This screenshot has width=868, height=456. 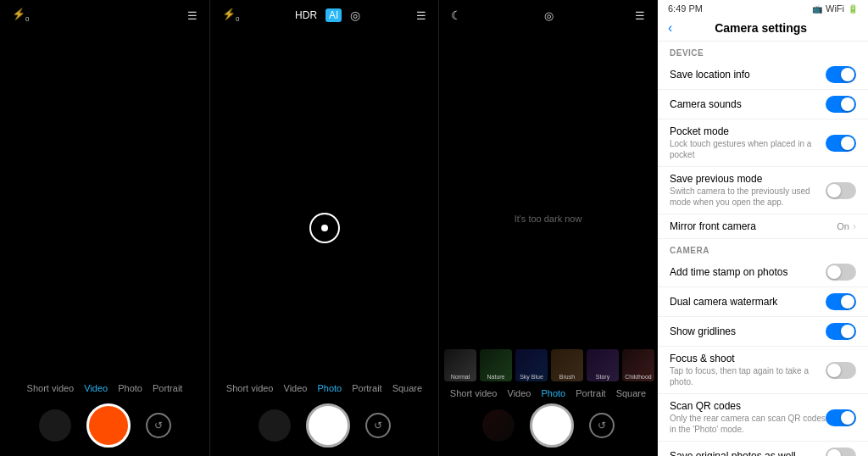 I want to click on setting-save-originals: Save original photos as well, so click(x=763, y=449).